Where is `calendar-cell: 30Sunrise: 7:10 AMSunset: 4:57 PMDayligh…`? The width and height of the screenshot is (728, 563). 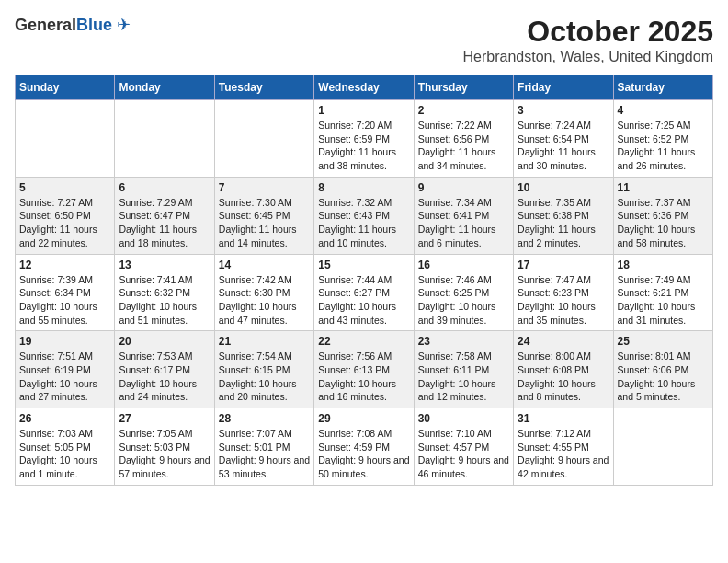 calendar-cell: 30Sunrise: 7:10 AMSunset: 4:57 PMDayligh… is located at coordinates (463, 447).